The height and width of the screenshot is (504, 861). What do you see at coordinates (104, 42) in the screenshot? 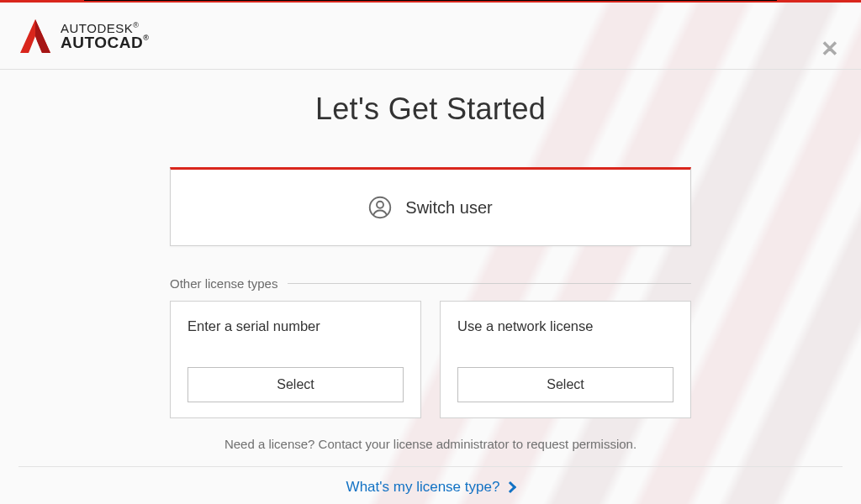
I see `brand-line2: AUTOCAD®` at bounding box center [104, 42].